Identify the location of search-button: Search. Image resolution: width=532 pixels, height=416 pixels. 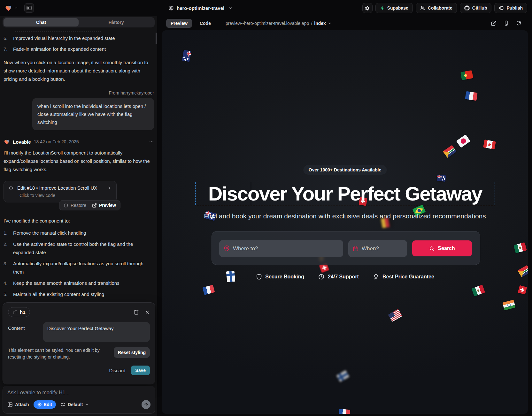
(442, 248).